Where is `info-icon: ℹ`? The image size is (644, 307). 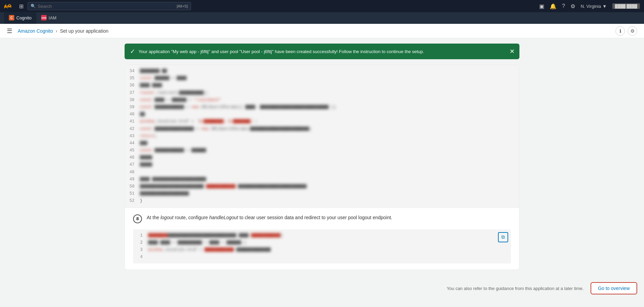
info-icon: ℹ is located at coordinates (620, 31).